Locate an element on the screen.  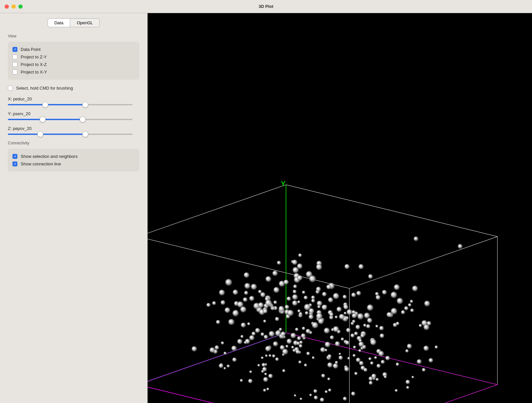
checkbox-label-zy: Project to Z-Y is located at coordinates (33, 57).